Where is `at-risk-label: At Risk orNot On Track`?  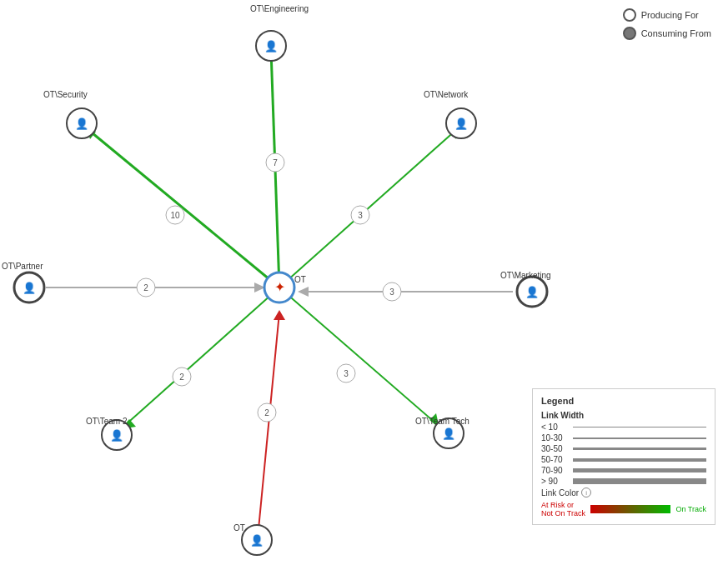 at-risk-label: At Risk orNot On Track is located at coordinates (564, 509).